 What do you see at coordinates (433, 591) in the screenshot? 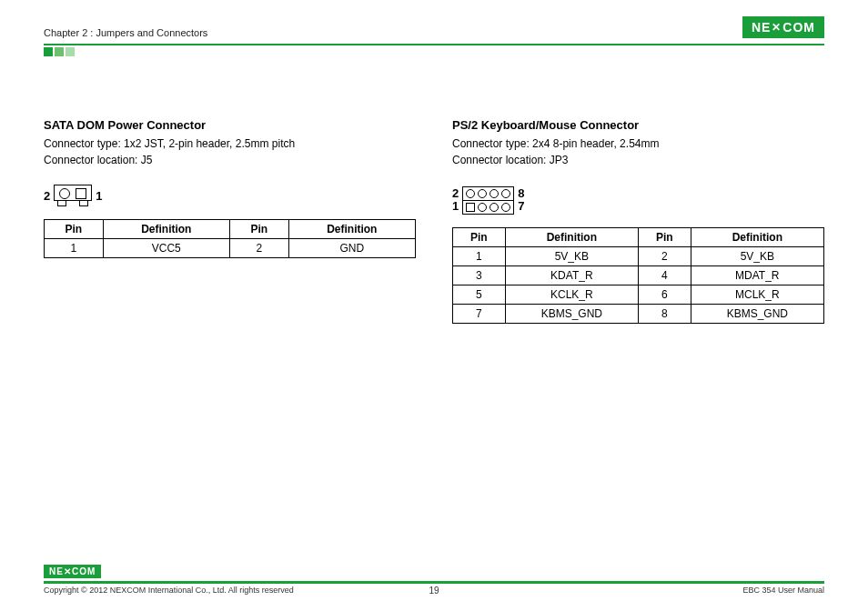
I see `page-number: 19` at bounding box center [433, 591].